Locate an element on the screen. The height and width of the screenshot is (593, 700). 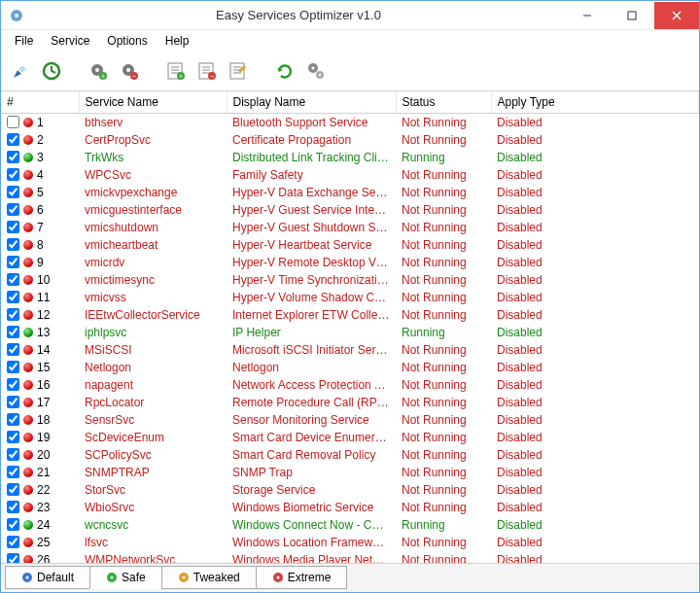
table-row: 7vmicshutdownHyper-V Guest Shutdown Serv… is located at coordinates (350, 227).